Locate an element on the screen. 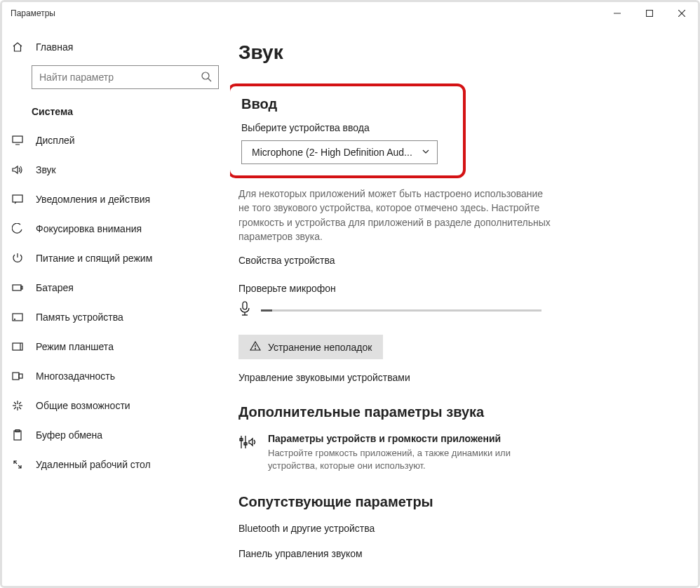 This screenshot has width=700, height=588. sidebar-item-notifications: Уведомления и действия is located at coordinates (116, 199).